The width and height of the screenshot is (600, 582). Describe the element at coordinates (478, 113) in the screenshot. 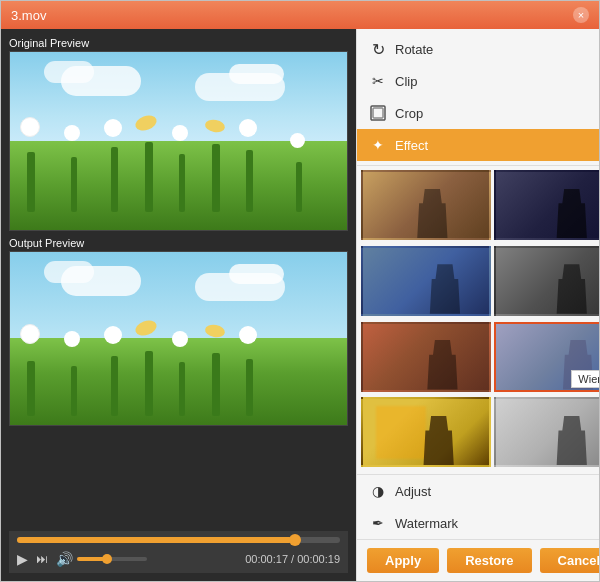

I see `tool-crop: Crop` at that location.